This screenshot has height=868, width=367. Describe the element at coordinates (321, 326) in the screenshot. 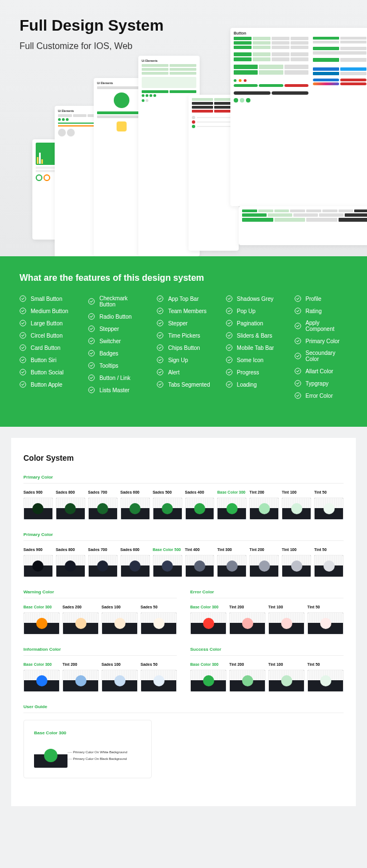

I see `feature-item: Apply Component` at that location.